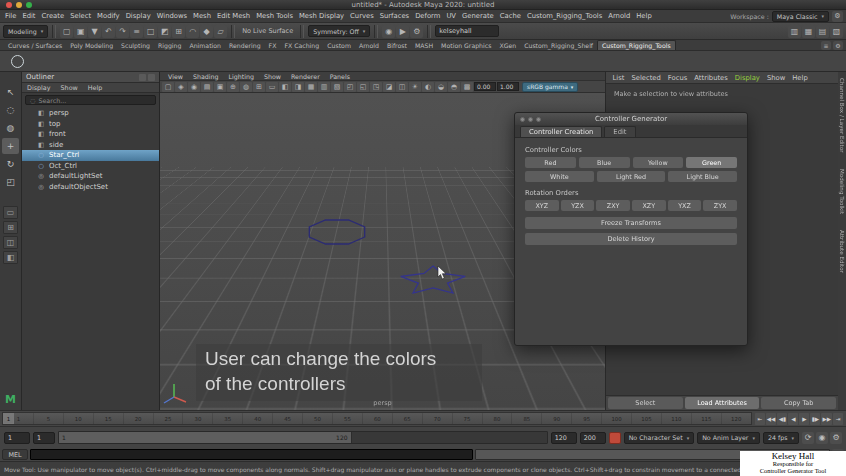  What do you see at coordinates (397, 46) in the screenshot?
I see `shelf-tab: Bifrost` at bounding box center [397, 46].